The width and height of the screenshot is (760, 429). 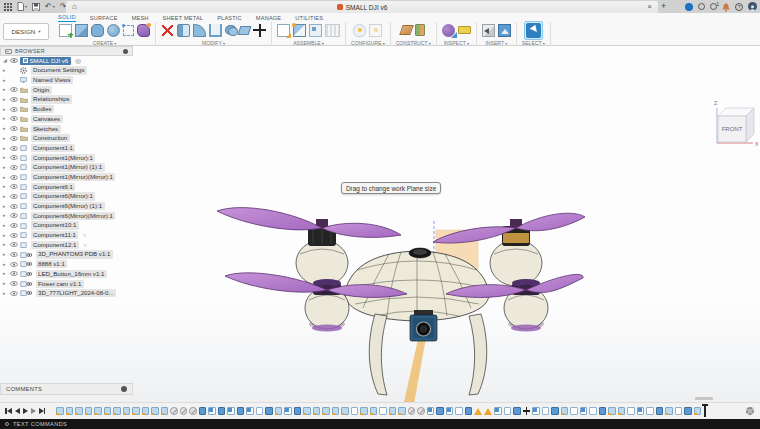 What do you see at coordinates (534, 30) in the screenshot?
I see `select-icon` at bounding box center [534, 30].